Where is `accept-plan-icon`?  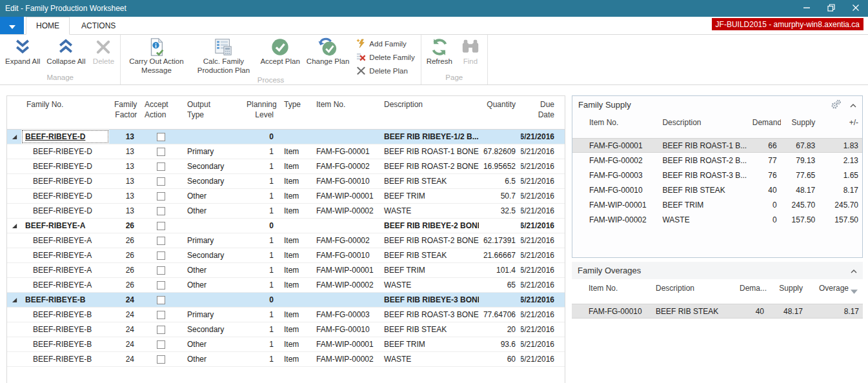 accept-plan-icon is located at coordinates (280, 47).